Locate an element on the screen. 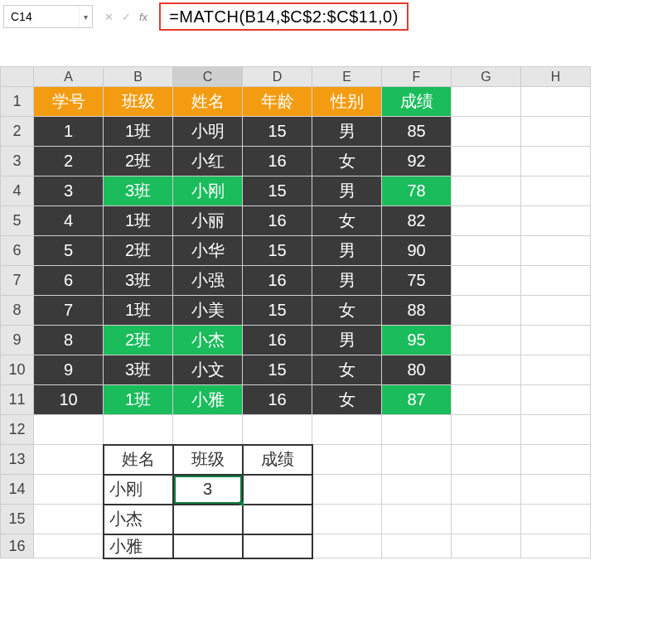 This screenshot has width=672, height=633. cell-A13 is located at coordinates (69, 460).